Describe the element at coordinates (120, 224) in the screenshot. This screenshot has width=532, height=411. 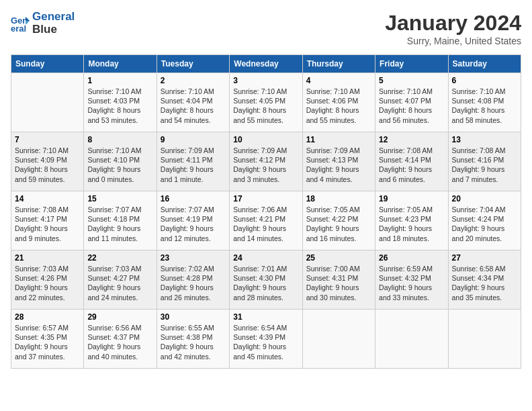
I see `day-info: Sunrise: 7:07 AM Sunset: 4:18 PM Dayligh…` at that location.